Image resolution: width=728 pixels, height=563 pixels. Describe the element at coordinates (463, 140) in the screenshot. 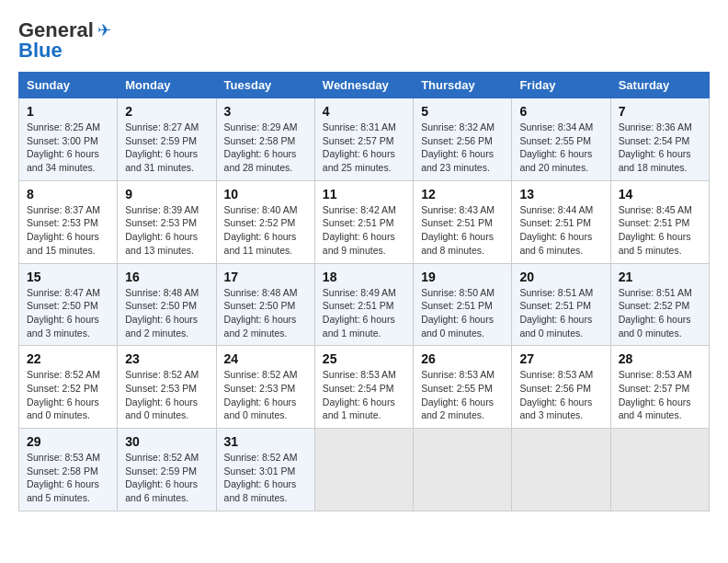

I see `calendar-cell: 5Sunrise: 8:32 AMSunset: 2:56 PMDaylight…` at that location.